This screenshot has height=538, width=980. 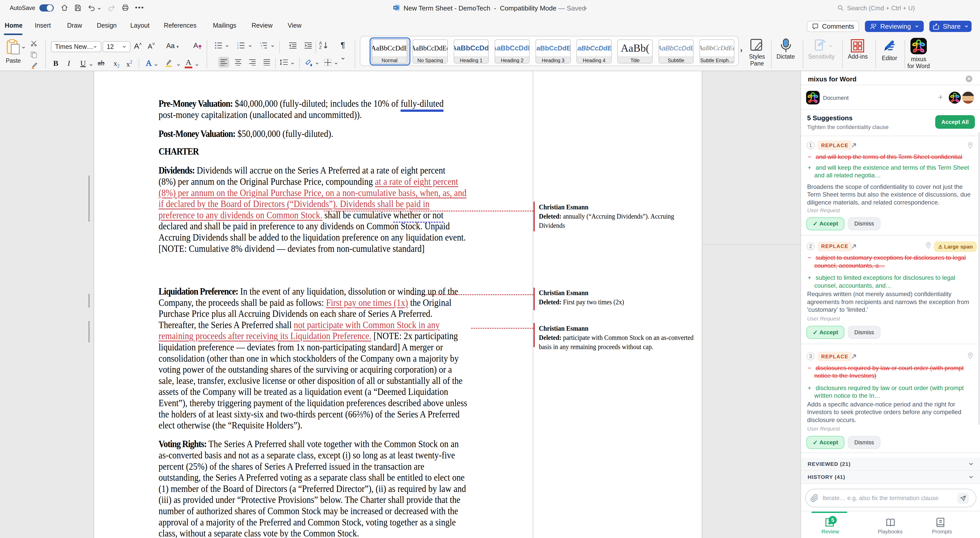 I want to click on svg-text: Z, so click(x=320, y=47).